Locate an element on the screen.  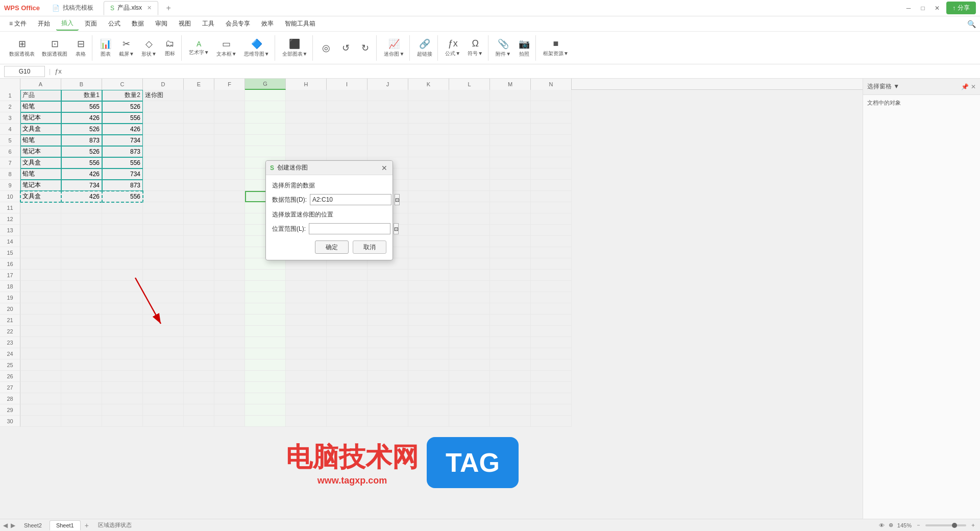
cell-C25 is located at coordinates (122, 365).